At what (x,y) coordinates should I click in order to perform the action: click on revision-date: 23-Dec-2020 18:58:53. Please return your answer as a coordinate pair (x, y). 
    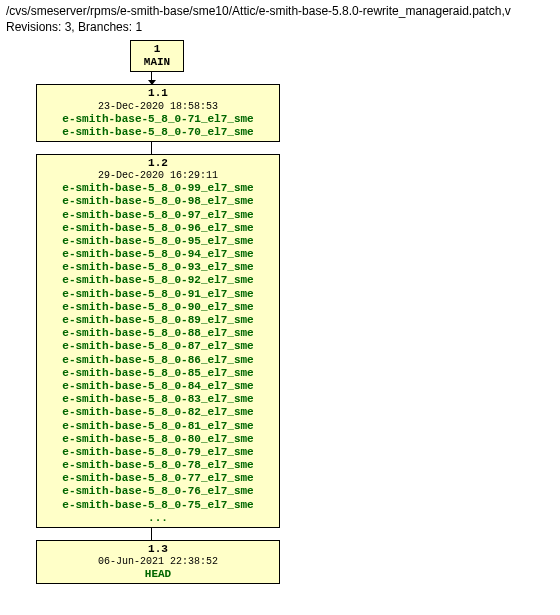
    Looking at the image, I should click on (158, 107).